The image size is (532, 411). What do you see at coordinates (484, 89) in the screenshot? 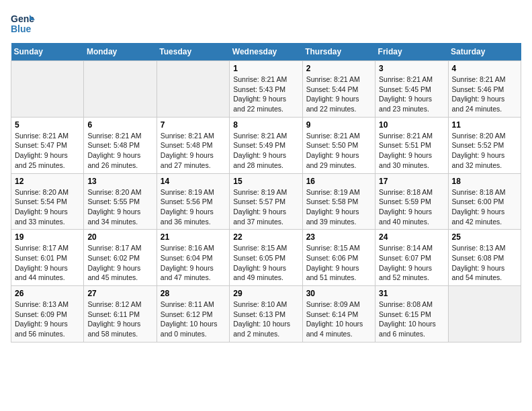
I see `day-cell: 4Sunrise: 8:21 AMSunset: 5:46 PMDaylight…` at bounding box center [484, 89].